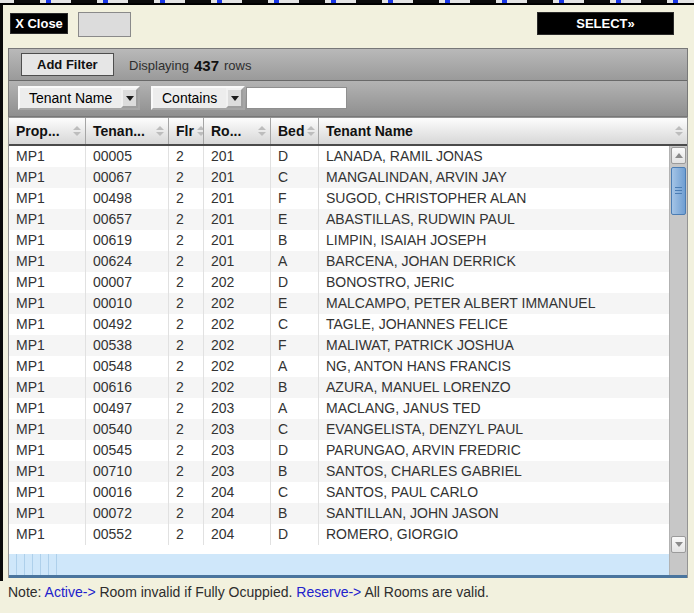 This screenshot has width=694, height=613. Describe the element at coordinates (128, 408) in the screenshot. I see `cell-tenant-id: 00497` at that location.